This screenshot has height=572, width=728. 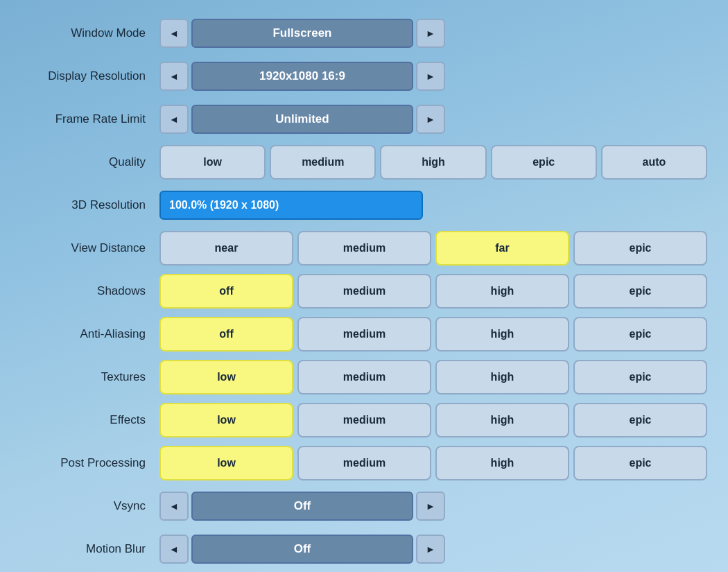 I want to click on window-mode-control: ◄ Fullscreen ►, so click(x=302, y=33).